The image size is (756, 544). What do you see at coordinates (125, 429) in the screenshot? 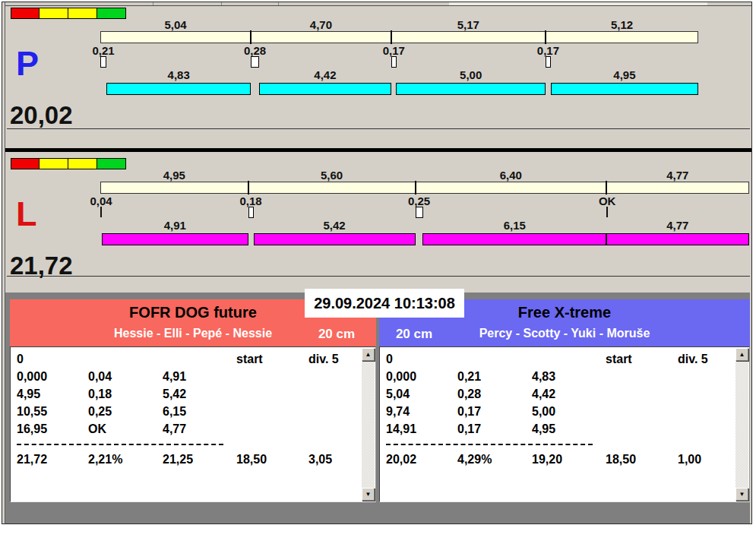
I see `table-cell: OK` at bounding box center [125, 429].